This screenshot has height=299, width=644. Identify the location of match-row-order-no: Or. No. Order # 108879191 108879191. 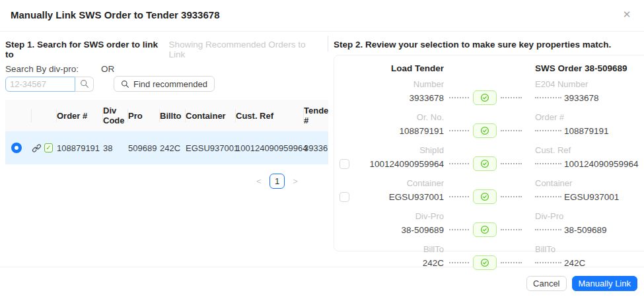
(489, 125).